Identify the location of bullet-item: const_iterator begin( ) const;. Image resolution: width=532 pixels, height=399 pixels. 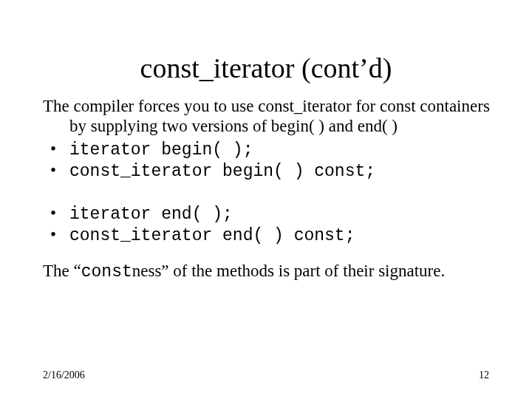
(272, 171).